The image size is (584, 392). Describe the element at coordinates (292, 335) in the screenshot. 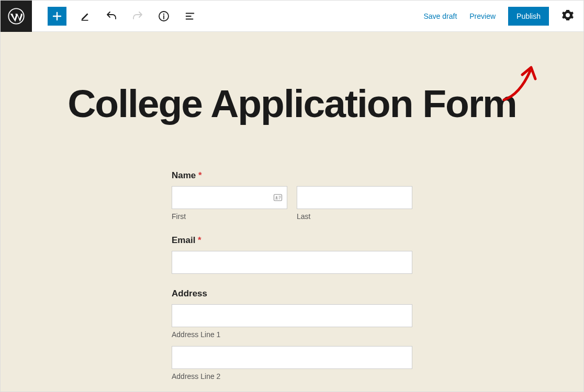

I see `address-field-group: Address Address Line 1 Address Line 2` at that location.